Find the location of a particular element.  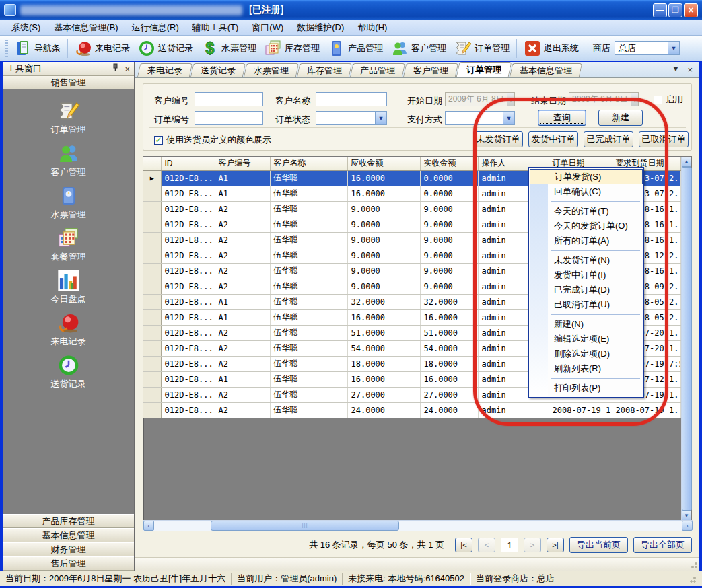

menu-help: 帮助(H) is located at coordinates (372, 28).